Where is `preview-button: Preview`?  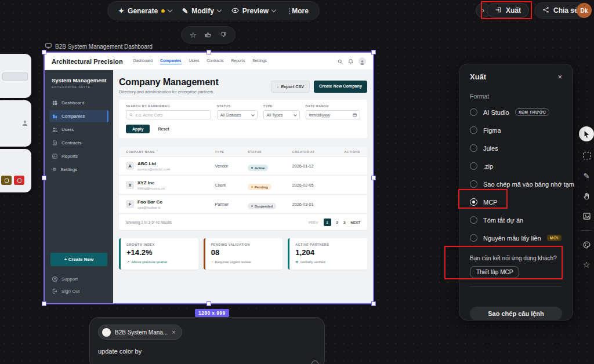
preview-button: Preview is located at coordinates (253, 11).